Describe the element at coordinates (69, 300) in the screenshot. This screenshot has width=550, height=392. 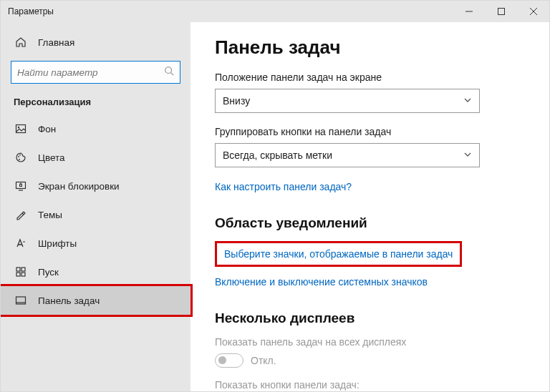
I see `sidebar-item-label: Панель задач` at that location.